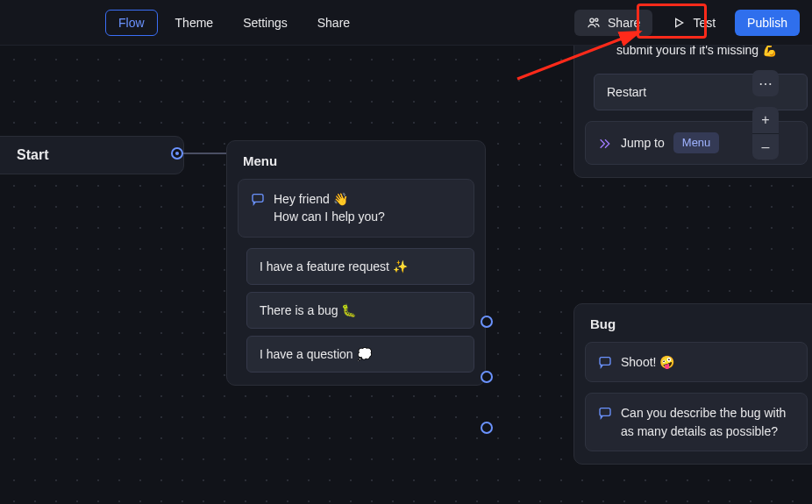 The image size is (812, 504). I want to click on zoom-in-button: +, so click(766, 120).